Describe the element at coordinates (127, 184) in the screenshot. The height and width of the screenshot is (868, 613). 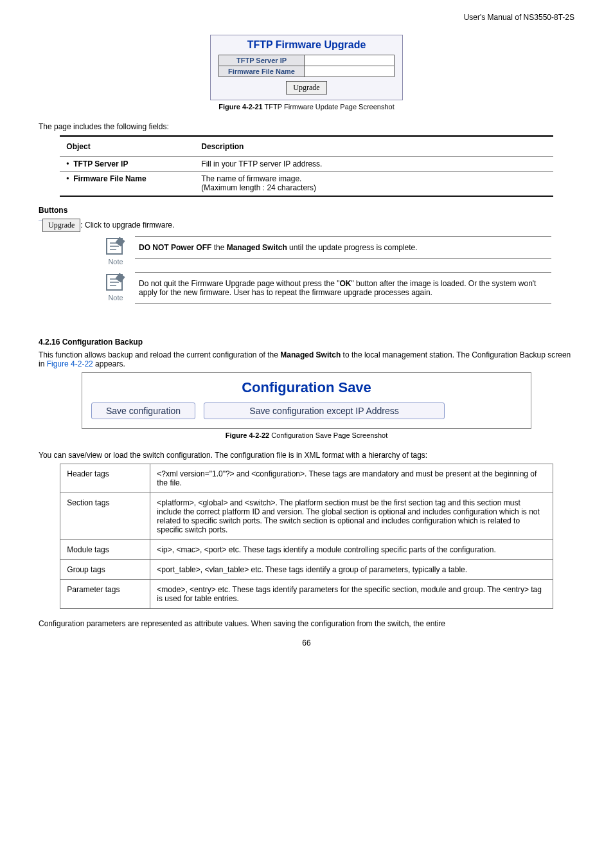
I see `row2-object: • Firmware File Name` at that location.